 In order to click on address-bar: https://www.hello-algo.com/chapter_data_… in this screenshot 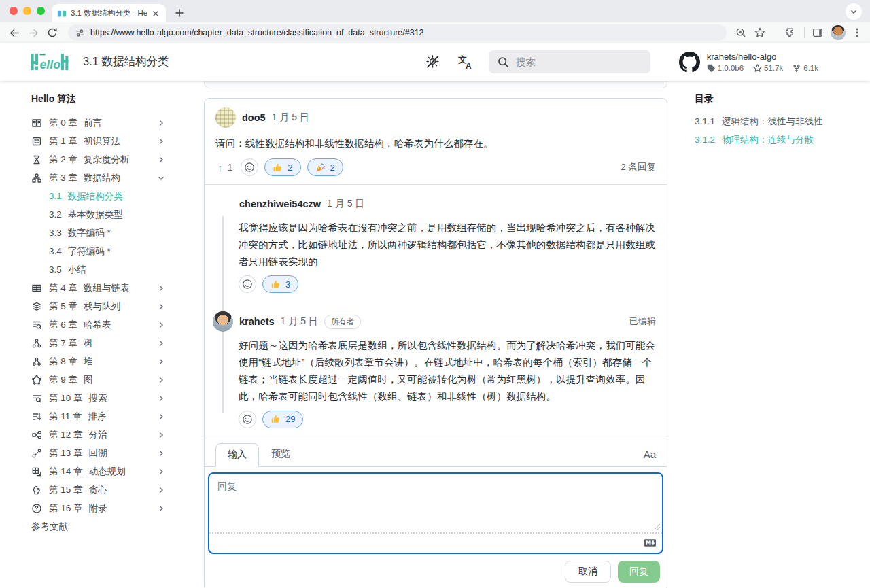, I will do `click(397, 33)`.